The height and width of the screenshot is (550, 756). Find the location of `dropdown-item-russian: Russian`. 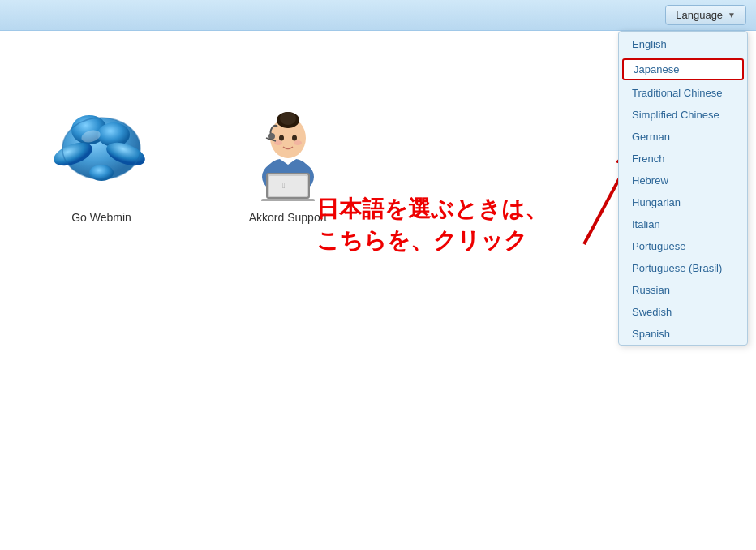

dropdown-item-russian: Russian is located at coordinates (683, 290).